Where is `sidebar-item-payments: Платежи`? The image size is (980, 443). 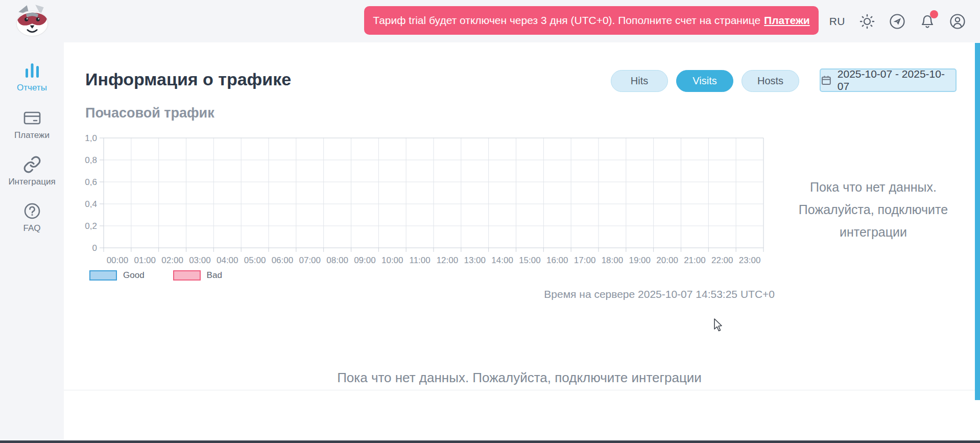
sidebar-item-payments: Платежи is located at coordinates (32, 125).